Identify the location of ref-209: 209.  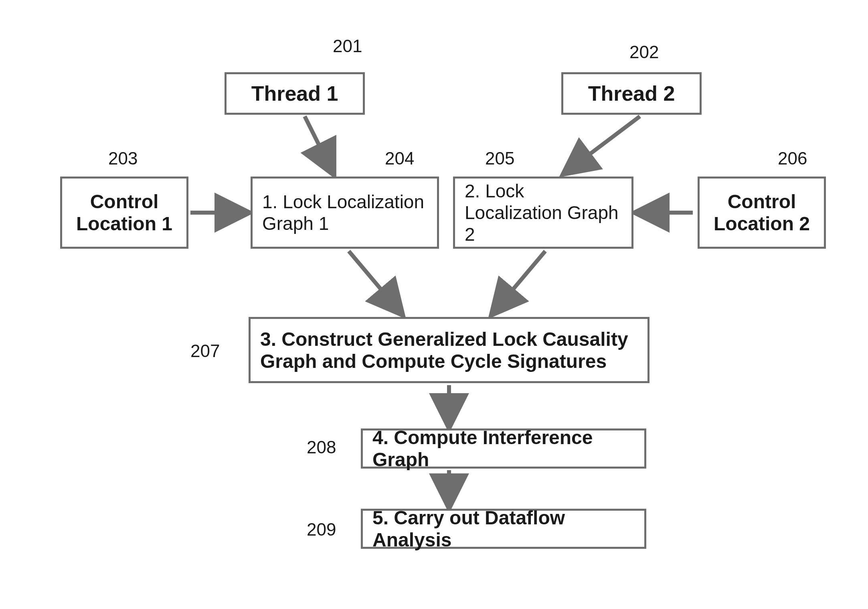
(322, 530).